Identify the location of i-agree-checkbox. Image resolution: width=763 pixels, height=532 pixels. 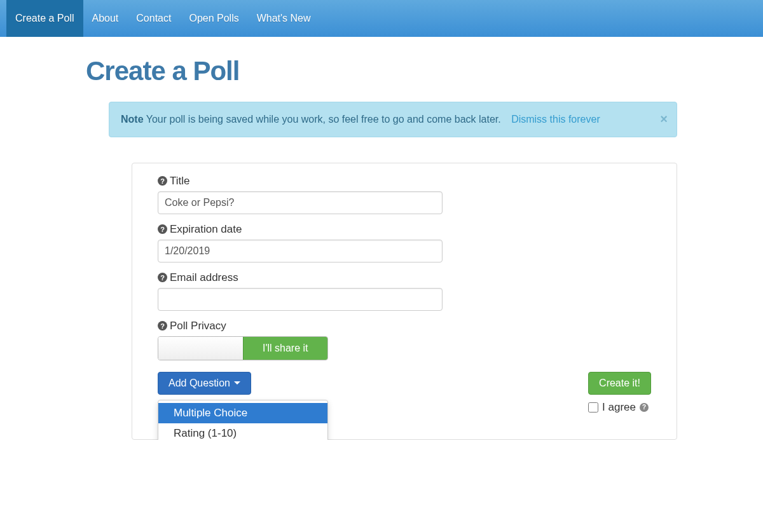
(593, 407).